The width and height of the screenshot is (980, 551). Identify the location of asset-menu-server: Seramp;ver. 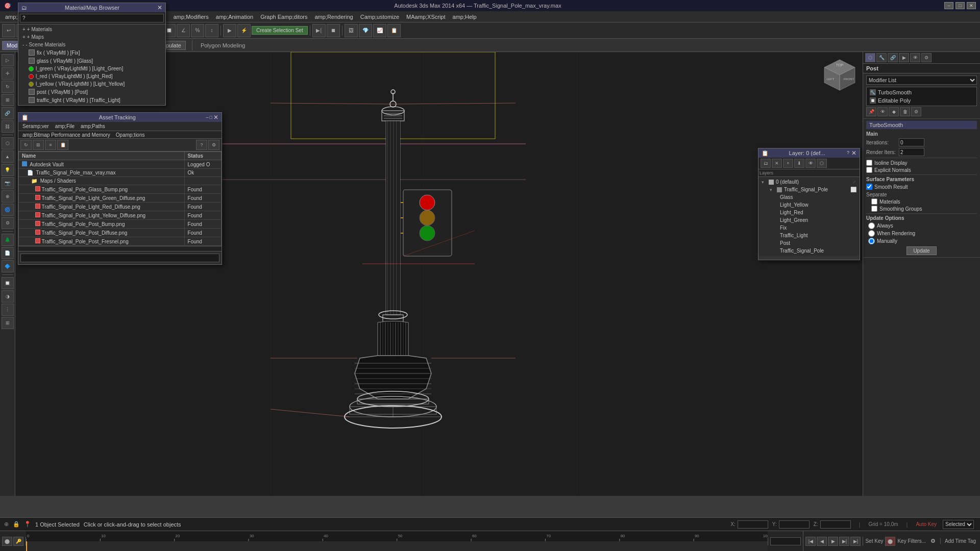
(36, 127).